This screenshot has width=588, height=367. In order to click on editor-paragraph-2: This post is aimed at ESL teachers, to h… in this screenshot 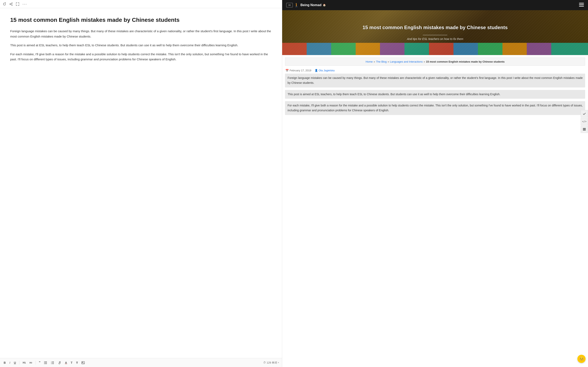, I will do `click(141, 45)`.